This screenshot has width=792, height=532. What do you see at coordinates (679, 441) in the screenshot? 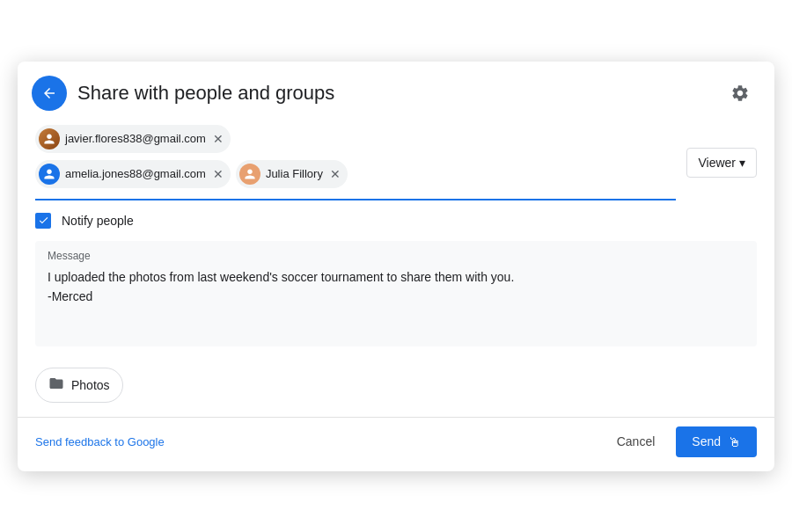
I see `footer-actions: Cancel Send 🖱` at bounding box center [679, 441].